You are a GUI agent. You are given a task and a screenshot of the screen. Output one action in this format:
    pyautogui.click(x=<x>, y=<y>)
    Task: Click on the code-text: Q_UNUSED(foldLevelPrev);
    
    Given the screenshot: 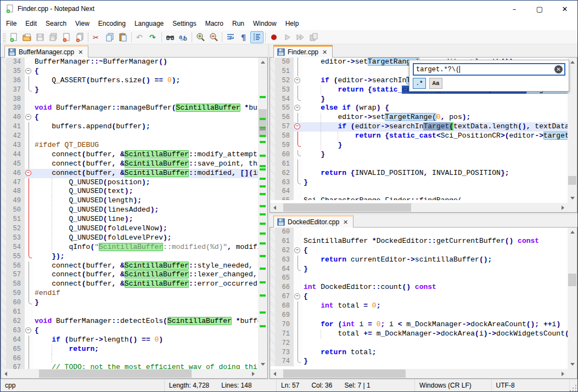 What is the action you would take?
    pyautogui.click(x=145, y=238)
    